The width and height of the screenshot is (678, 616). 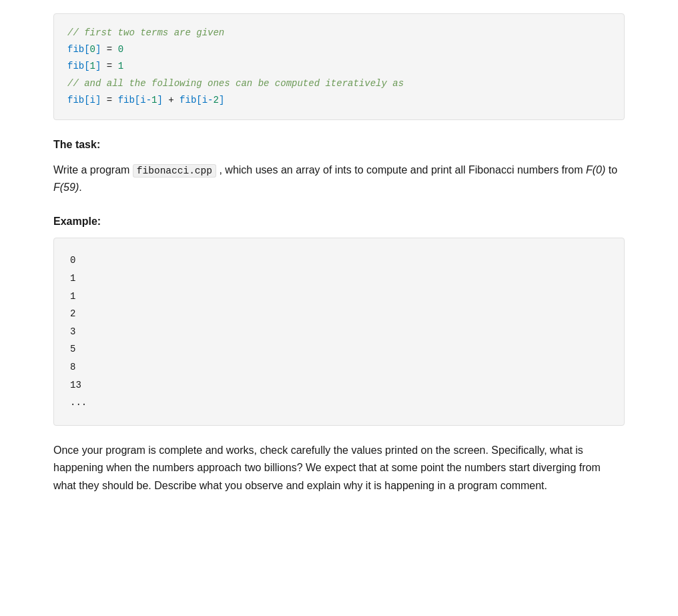 What do you see at coordinates (121, 49) in the screenshot?
I see `code-num-0: 0` at bounding box center [121, 49].